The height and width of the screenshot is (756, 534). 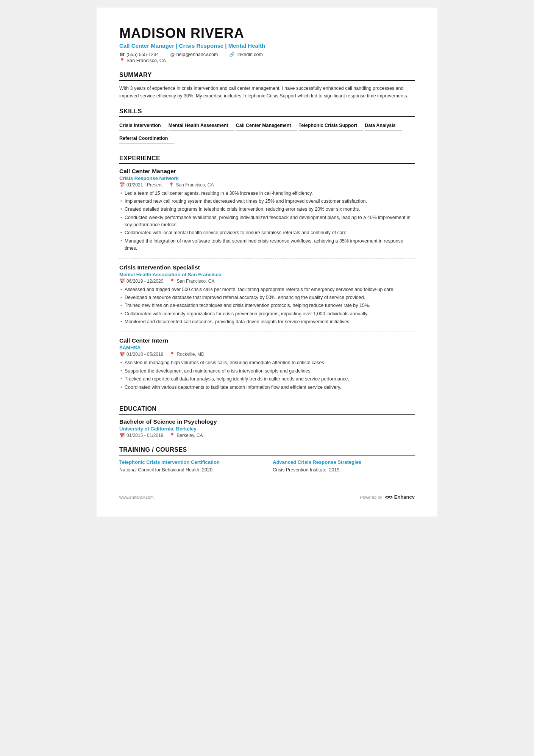 I want to click on enhancv-logo-icon, so click(x=389, y=497).